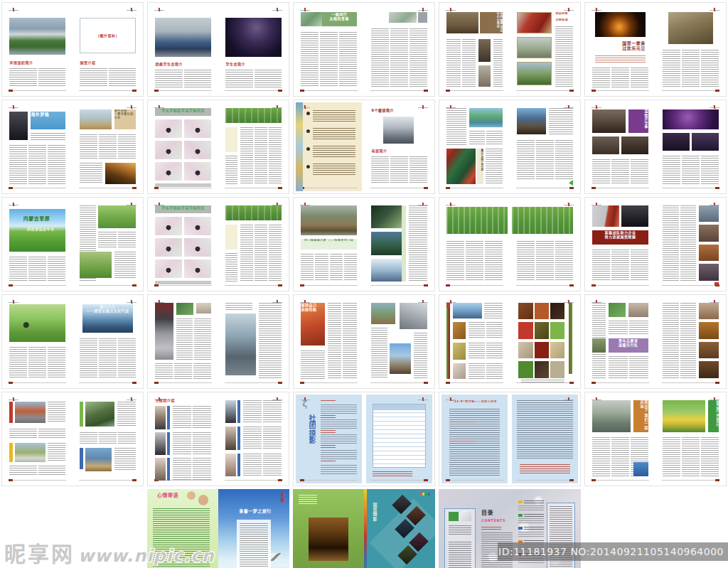  What do you see at coordinates (183, 146) in the screenshot?
I see `spread-r2c2-page-left: 学长学姐给学弟学妹的话` at bounding box center [183, 146].